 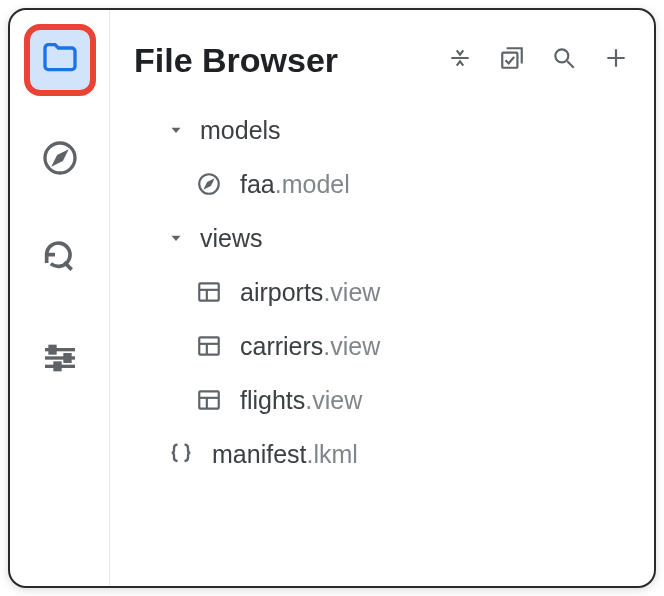 What do you see at coordinates (382, 60) in the screenshot?
I see `panel-header: File Browser` at bounding box center [382, 60].